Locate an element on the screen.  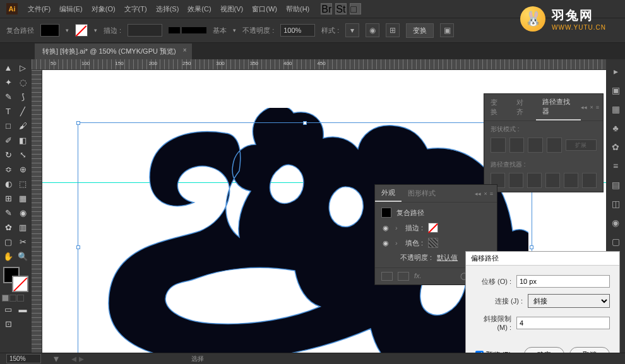
miter-input is located at coordinates (563, 323).